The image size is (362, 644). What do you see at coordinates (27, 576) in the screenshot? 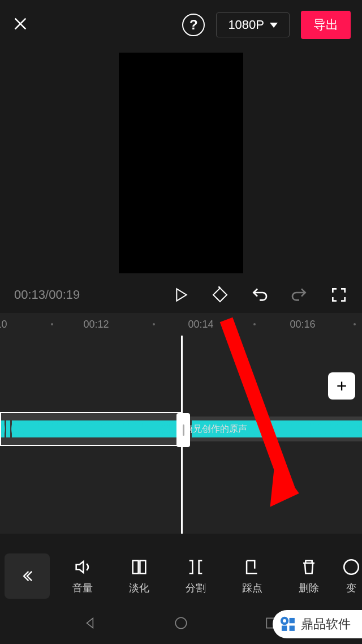
I see `back-button` at bounding box center [27, 576].